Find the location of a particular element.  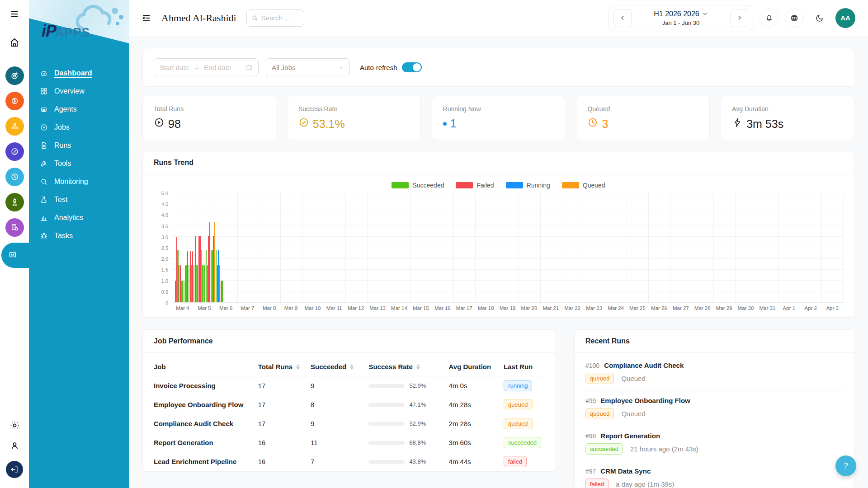

settings-gear-icon is located at coordinates (14, 427).